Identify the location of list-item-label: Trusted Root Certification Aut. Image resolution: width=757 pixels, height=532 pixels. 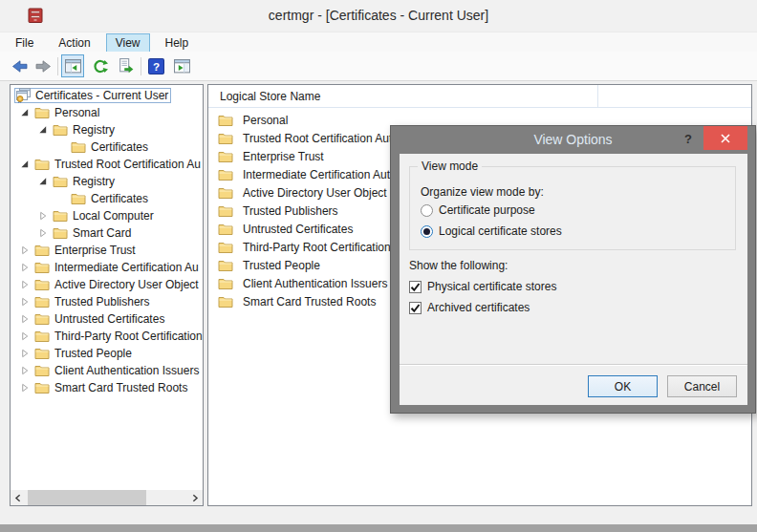
(317, 138).